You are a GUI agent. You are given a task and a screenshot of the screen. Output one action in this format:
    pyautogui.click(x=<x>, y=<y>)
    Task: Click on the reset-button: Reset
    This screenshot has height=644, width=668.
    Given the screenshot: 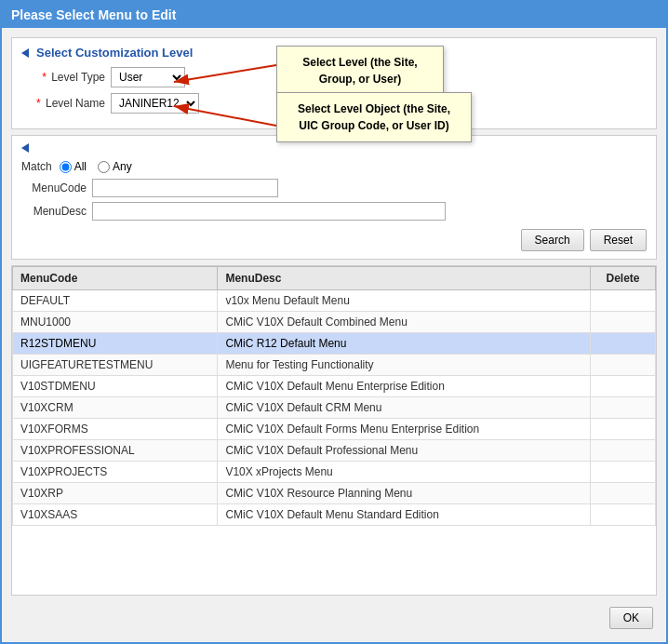 What is the action you would take?
    pyautogui.click(x=618, y=240)
    